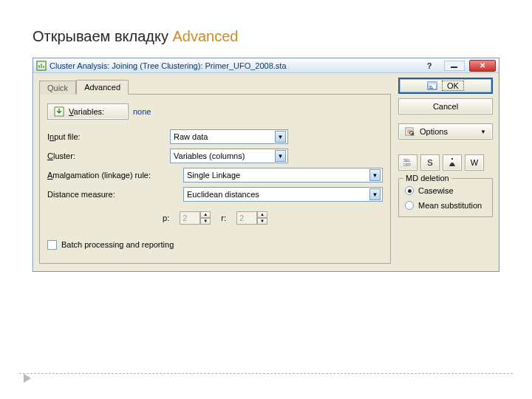 The width and height of the screenshot is (532, 399). I want to click on titlebar: Cluster Analysis: Joining (Tree Clusteri…, so click(266, 66).